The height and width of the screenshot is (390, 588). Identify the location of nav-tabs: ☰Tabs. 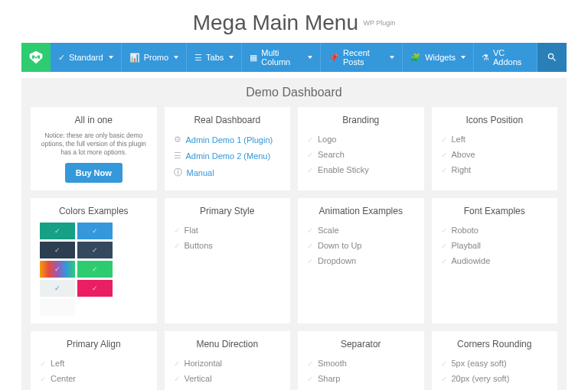
(214, 57).